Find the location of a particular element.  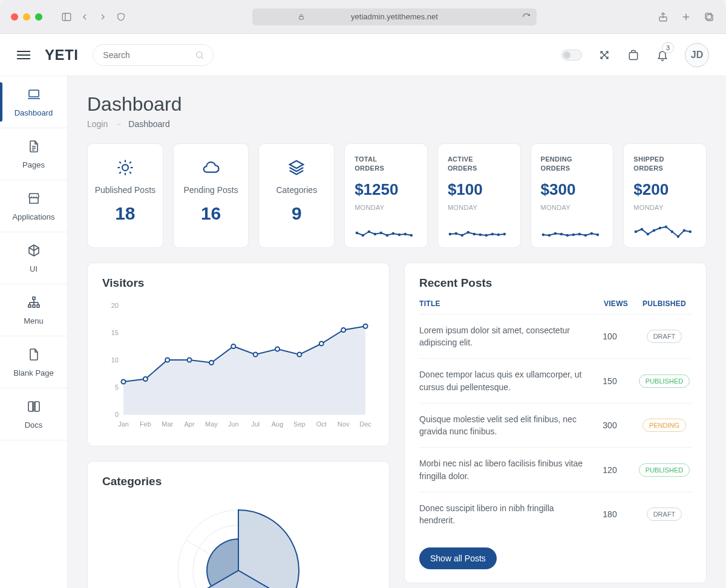

sidebar-toggle-icon is located at coordinates (67, 17).